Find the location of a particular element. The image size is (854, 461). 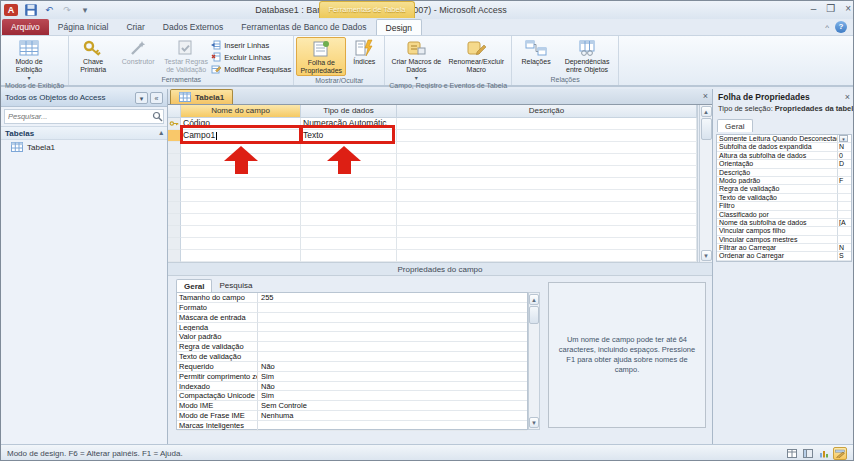

qat-dropdown-icon: ▾ is located at coordinates (85, 10).